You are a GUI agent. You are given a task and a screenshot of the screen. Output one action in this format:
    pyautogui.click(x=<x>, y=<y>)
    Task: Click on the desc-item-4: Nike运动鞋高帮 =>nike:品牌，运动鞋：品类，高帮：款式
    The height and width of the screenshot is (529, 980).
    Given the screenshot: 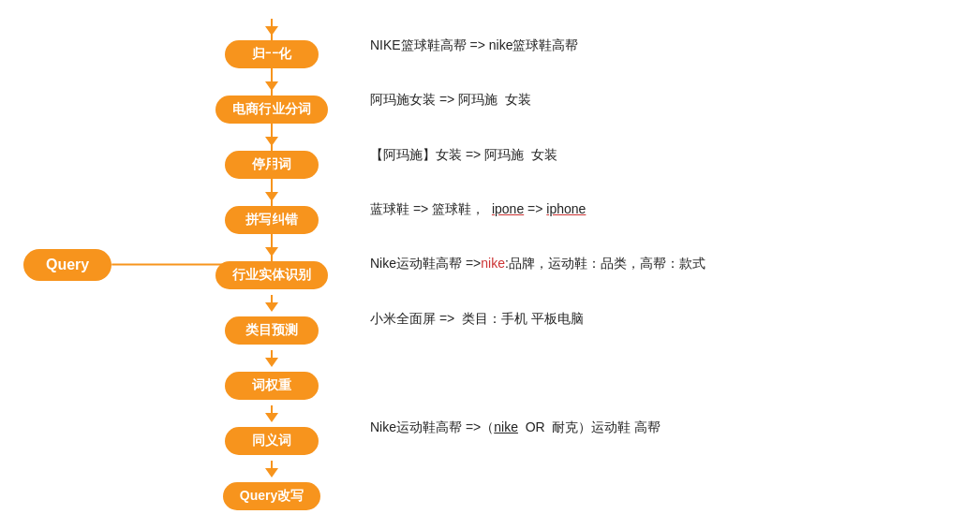 What is the action you would take?
    pyautogui.click(x=665, y=264)
    